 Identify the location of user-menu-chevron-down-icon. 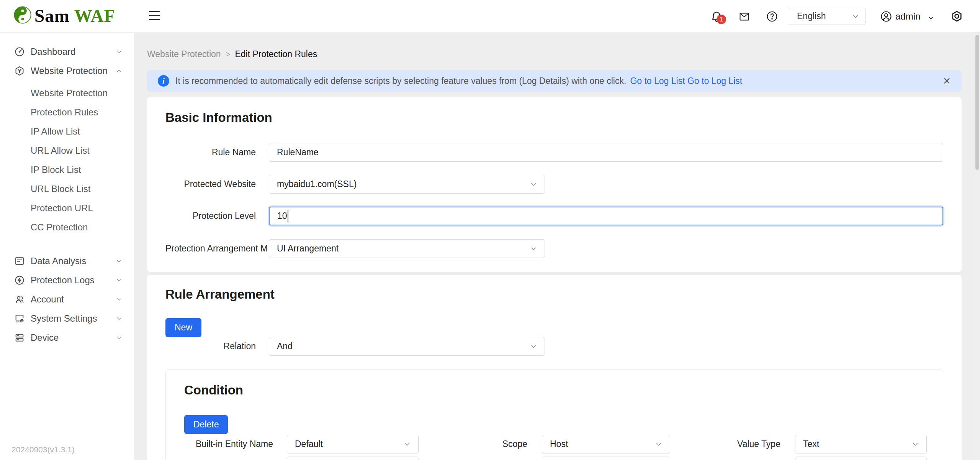
(931, 19).